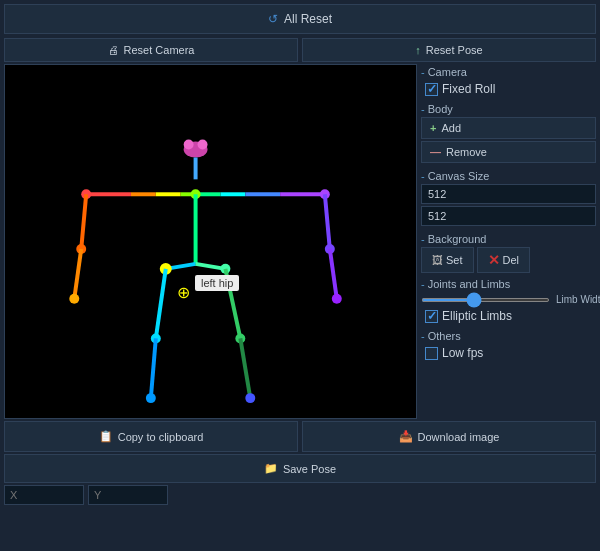  What do you see at coordinates (508, 198) in the screenshot?
I see `canvas-size-section: Canvas Size` at bounding box center [508, 198].